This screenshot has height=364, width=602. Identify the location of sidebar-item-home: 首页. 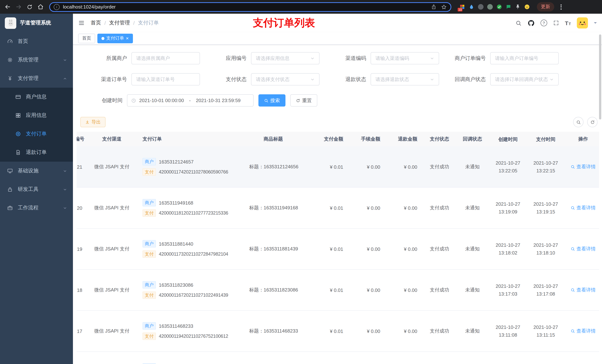
(37, 42).